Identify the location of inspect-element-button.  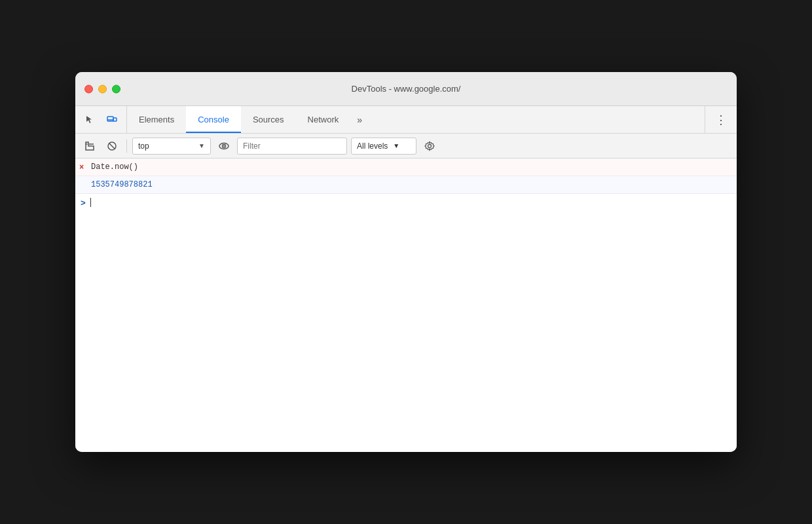
(90, 120).